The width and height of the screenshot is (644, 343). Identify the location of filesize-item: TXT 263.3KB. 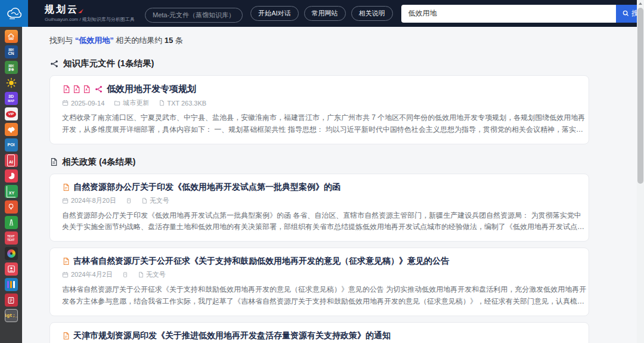
(182, 103).